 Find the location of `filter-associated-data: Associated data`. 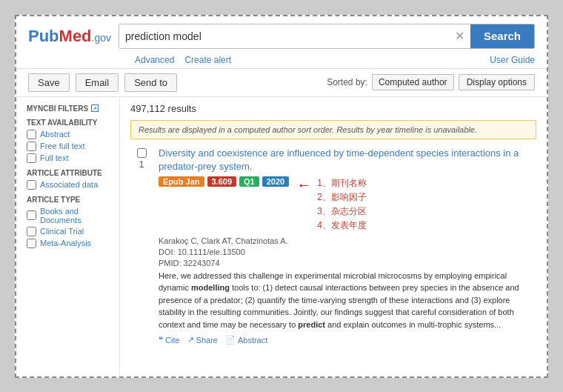

filter-associated-data: Associated data is located at coordinates (70, 185).